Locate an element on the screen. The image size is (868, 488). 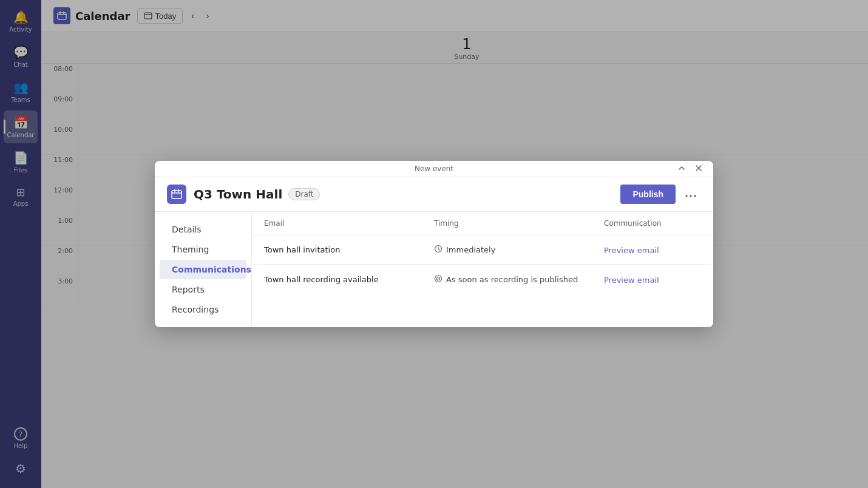
sidenav-label: Reports is located at coordinates (188, 290).